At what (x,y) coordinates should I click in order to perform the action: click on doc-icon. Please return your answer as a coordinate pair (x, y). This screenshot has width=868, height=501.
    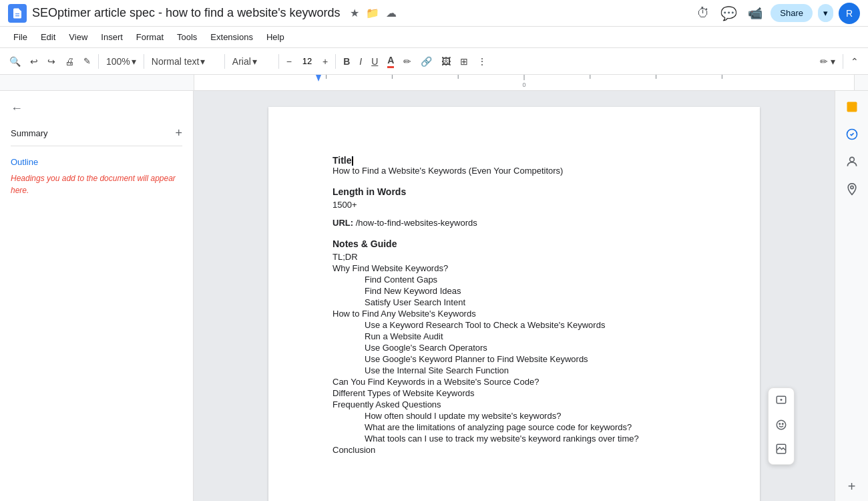
    Looking at the image, I should click on (17, 13).